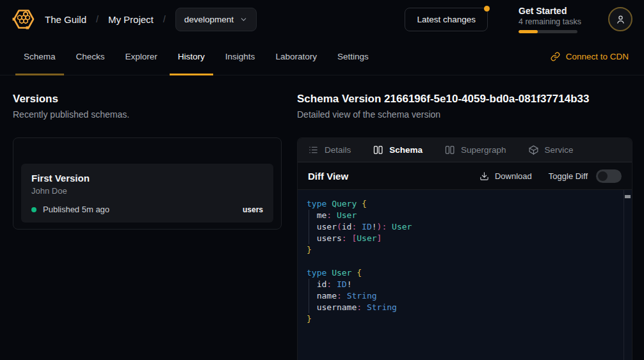 This screenshot has height=360, width=644. I want to click on chevron-down-icon, so click(243, 19).